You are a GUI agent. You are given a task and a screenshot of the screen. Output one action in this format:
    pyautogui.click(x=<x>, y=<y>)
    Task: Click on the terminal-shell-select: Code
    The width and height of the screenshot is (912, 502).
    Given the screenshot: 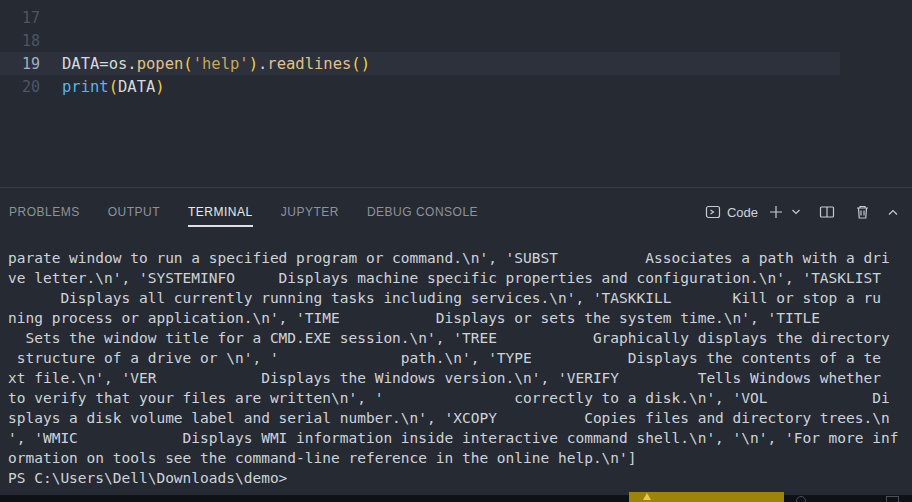 What is the action you would take?
    pyautogui.click(x=732, y=212)
    